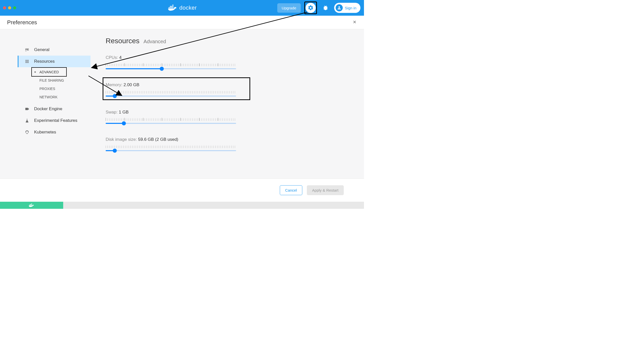  Describe the element at coordinates (112, 58) in the screenshot. I see `setting-name: CPUs:` at that location.